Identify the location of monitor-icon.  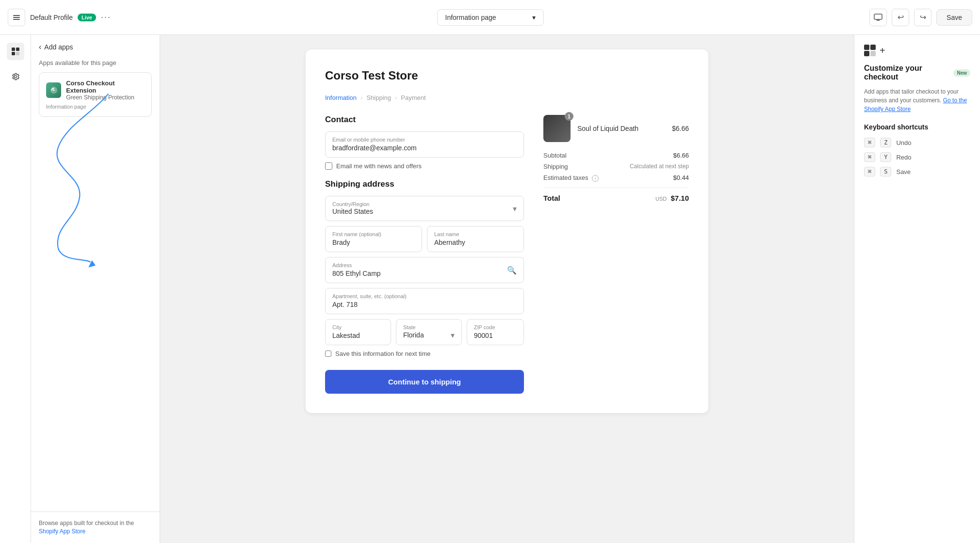
(878, 17).